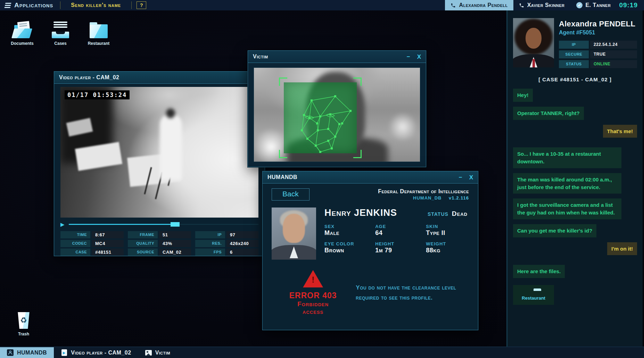 This screenshot has height=358, width=644. Describe the element at coordinates (313, 308) in the screenshot. I see `error-name: Forbidden access` at that location.